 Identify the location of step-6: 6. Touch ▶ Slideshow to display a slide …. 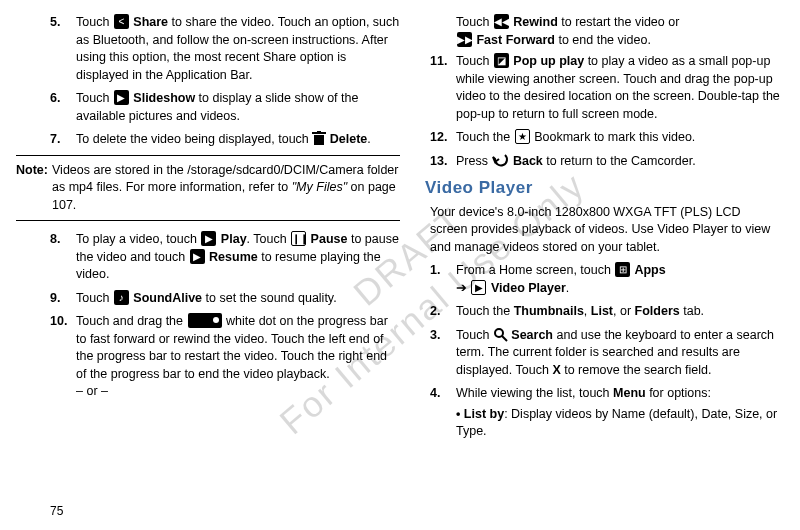
(225, 108).